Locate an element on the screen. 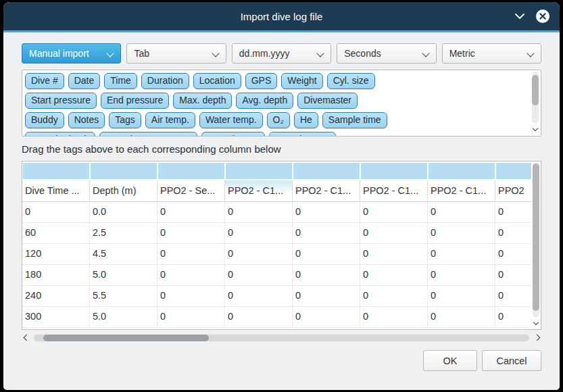 The width and height of the screenshot is (563, 392). table-vscrollbar is located at coordinates (536, 245).